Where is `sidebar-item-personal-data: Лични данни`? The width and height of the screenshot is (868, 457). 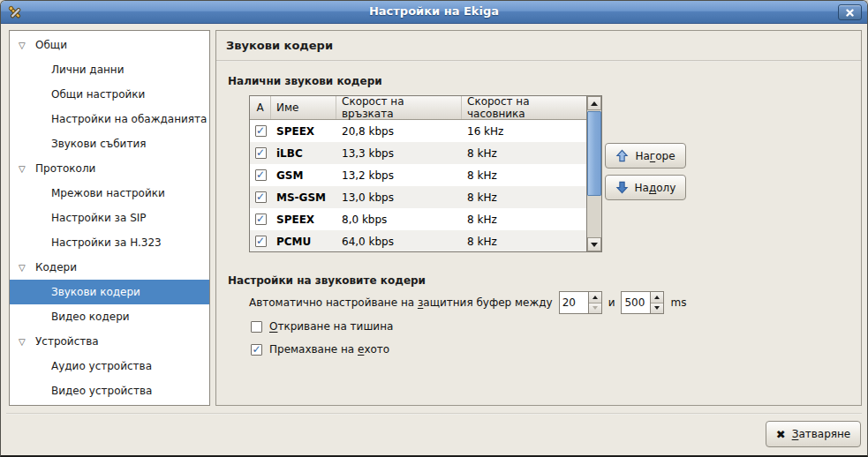 sidebar-item-personal-data: Лични данни is located at coordinates (109, 70).